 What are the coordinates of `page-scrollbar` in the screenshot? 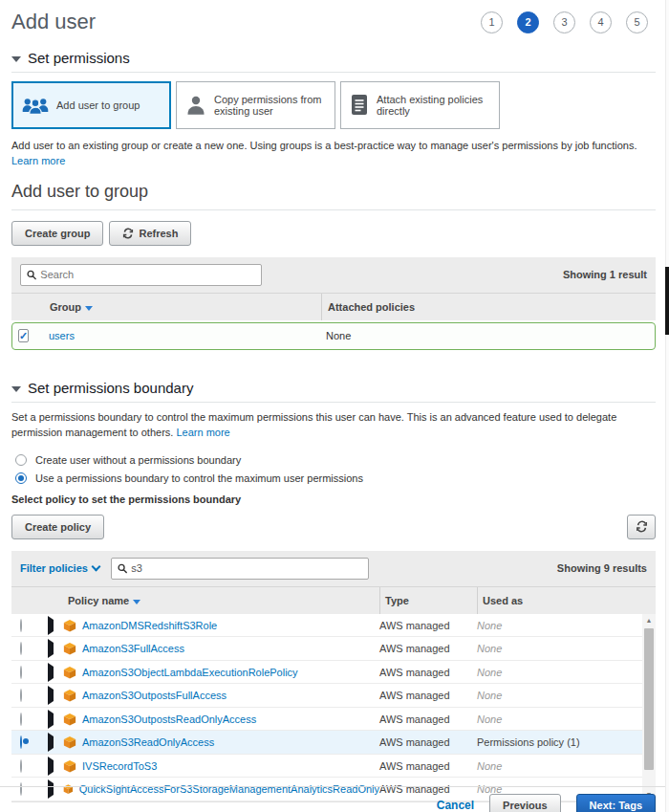 It's located at (667, 406).